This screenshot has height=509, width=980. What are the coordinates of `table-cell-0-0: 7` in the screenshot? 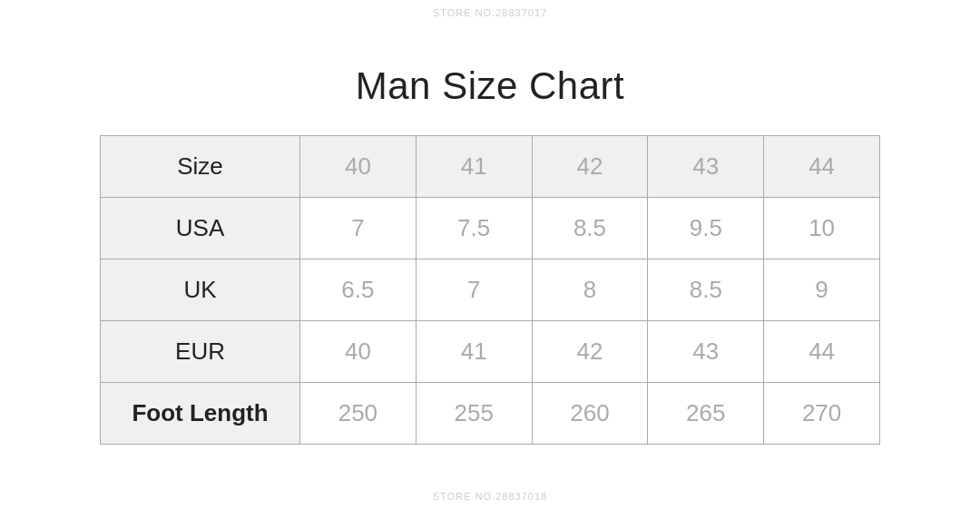 It's located at (358, 229).